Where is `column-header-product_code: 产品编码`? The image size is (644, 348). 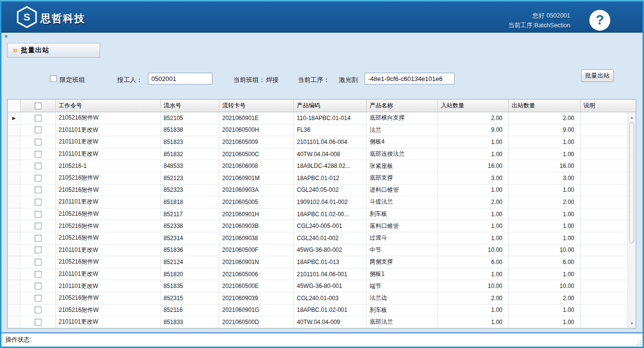
column-header-product_code: 产品编码 is located at coordinates (330, 105).